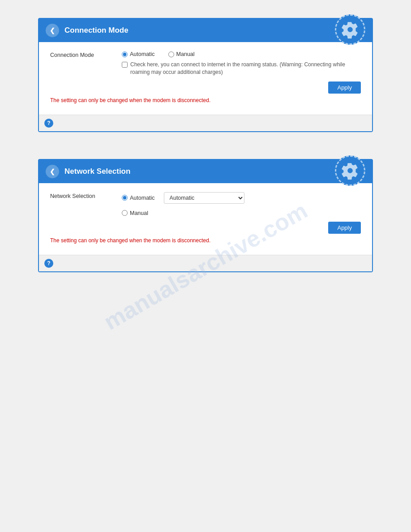 This screenshot has height=532, width=411. What do you see at coordinates (241, 54) in the screenshot?
I see `card1-radio-group: Automatic Manual` at bounding box center [241, 54].